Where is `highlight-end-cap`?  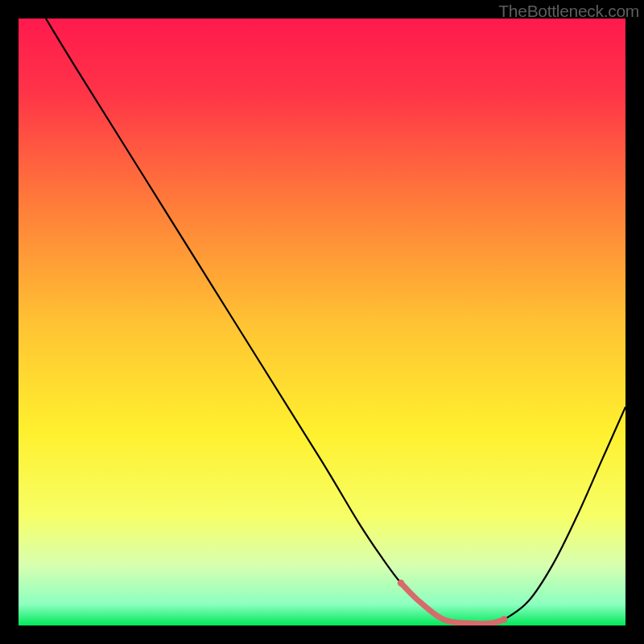
highlight-end-cap is located at coordinates (504, 619).